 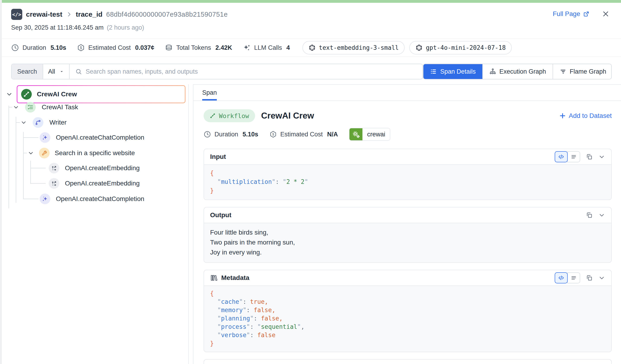 What do you see at coordinates (518, 72) in the screenshot?
I see `tab-execution-graph: Execution Graph` at bounding box center [518, 72].